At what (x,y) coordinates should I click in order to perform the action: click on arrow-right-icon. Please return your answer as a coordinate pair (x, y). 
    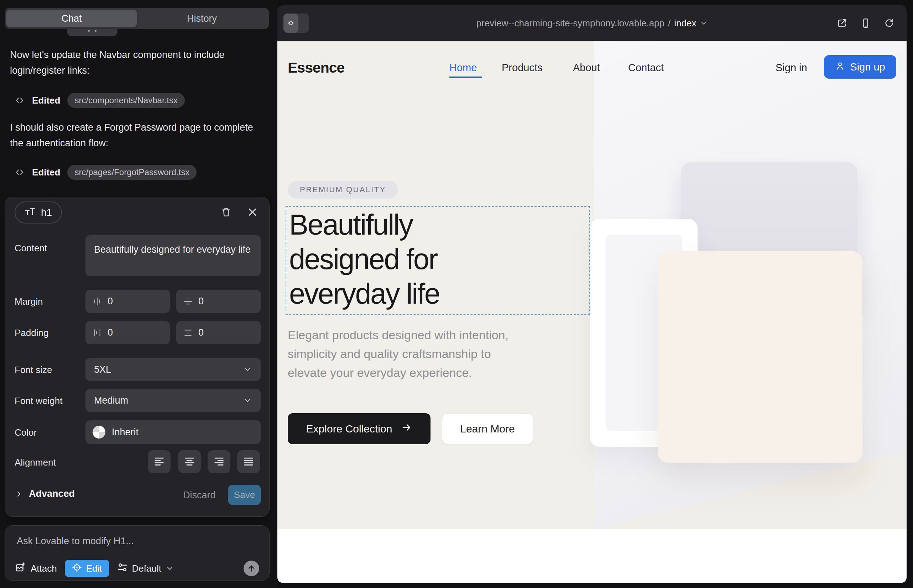
    Looking at the image, I should click on (406, 429).